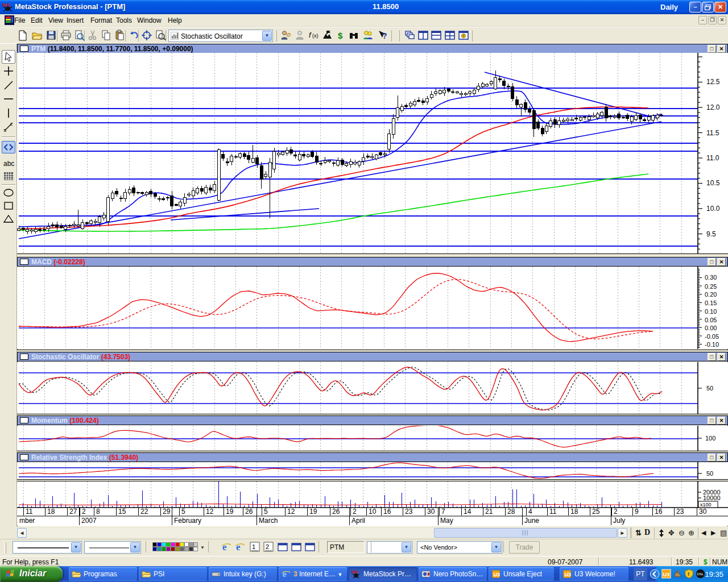 Image resolution: width=728 pixels, height=582 pixels. I want to click on svg-text: 25, so click(596, 512).